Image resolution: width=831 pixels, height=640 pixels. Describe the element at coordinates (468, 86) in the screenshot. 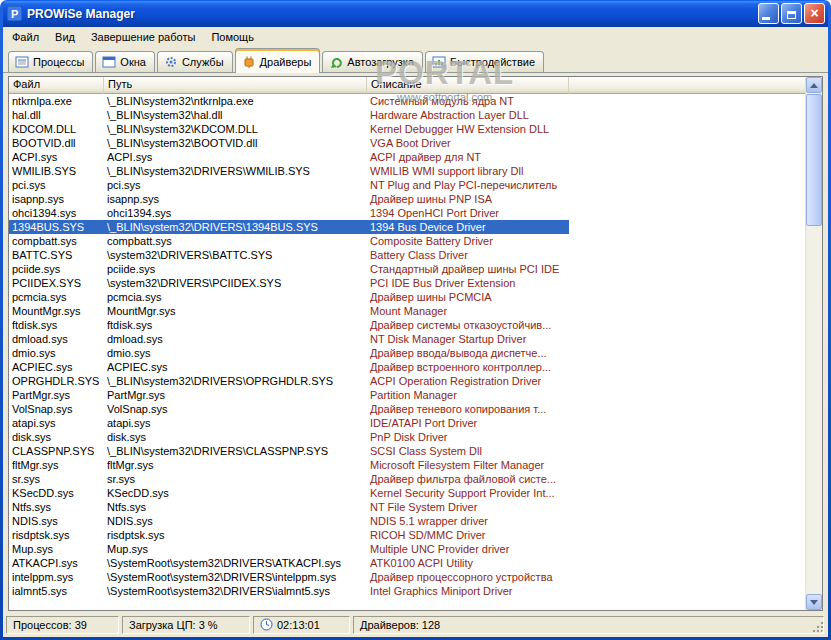

I see `column-header-description: Описание` at that location.